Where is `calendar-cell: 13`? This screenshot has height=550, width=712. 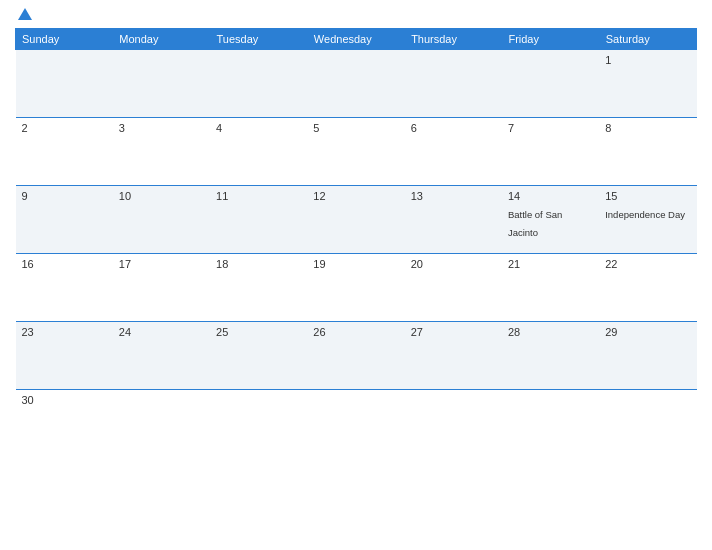 calendar-cell: 13 is located at coordinates (454, 220).